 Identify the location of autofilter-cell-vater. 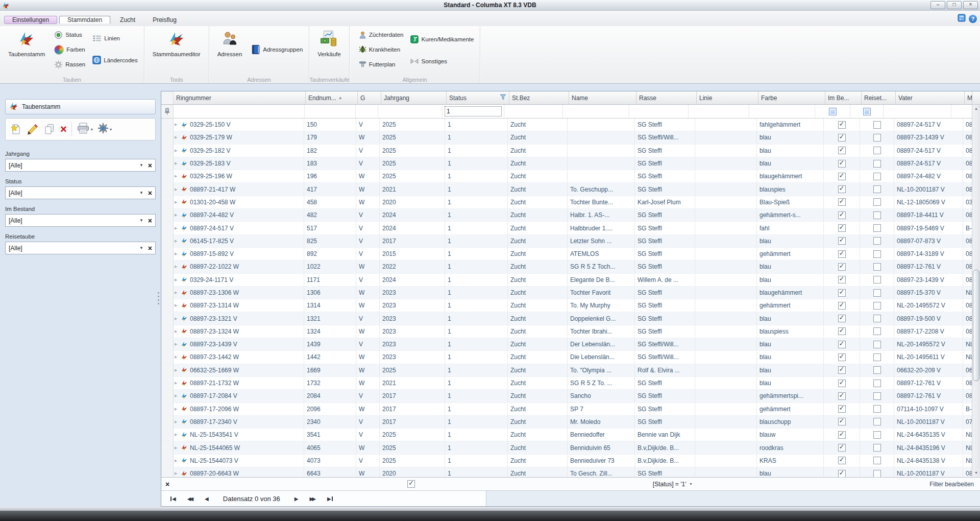
(918, 111).